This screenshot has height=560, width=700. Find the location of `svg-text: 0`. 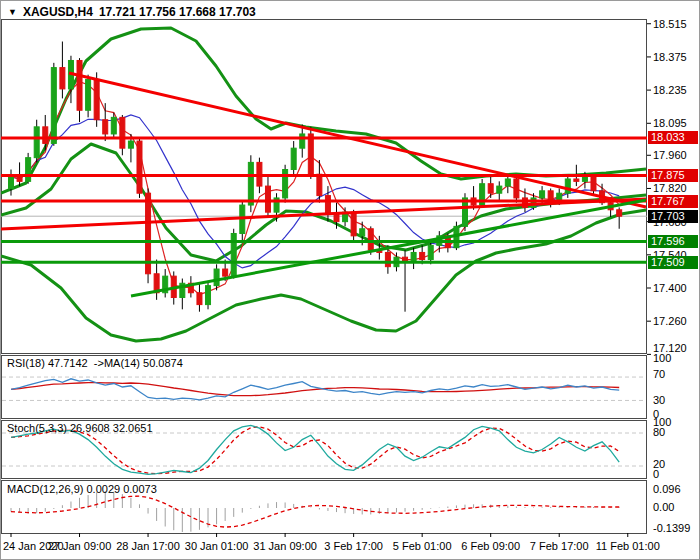

svg-text: 0 is located at coordinates (656, 474).